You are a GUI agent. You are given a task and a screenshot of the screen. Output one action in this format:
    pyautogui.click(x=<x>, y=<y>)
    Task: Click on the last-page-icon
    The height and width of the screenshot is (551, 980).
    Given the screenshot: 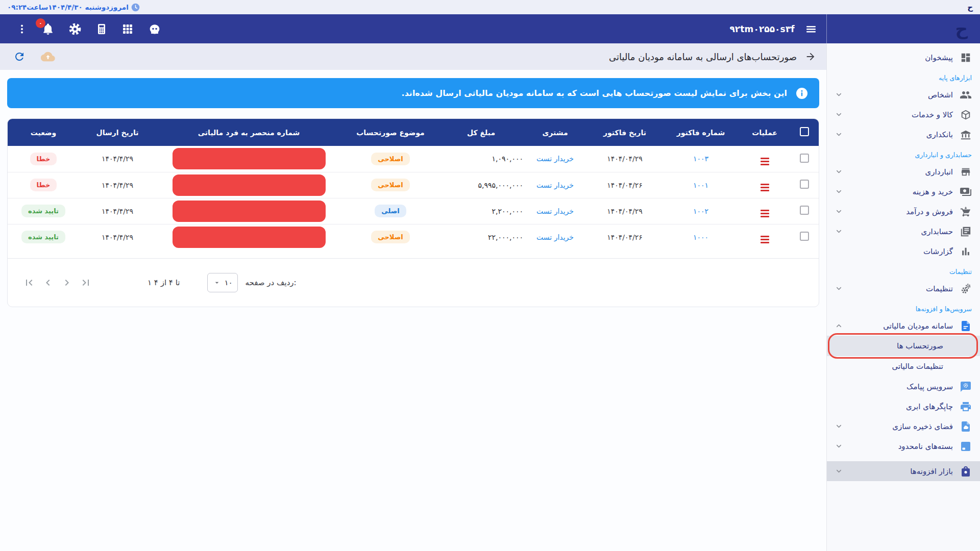 What is the action you would take?
    pyautogui.click(x=86, y=283)
    